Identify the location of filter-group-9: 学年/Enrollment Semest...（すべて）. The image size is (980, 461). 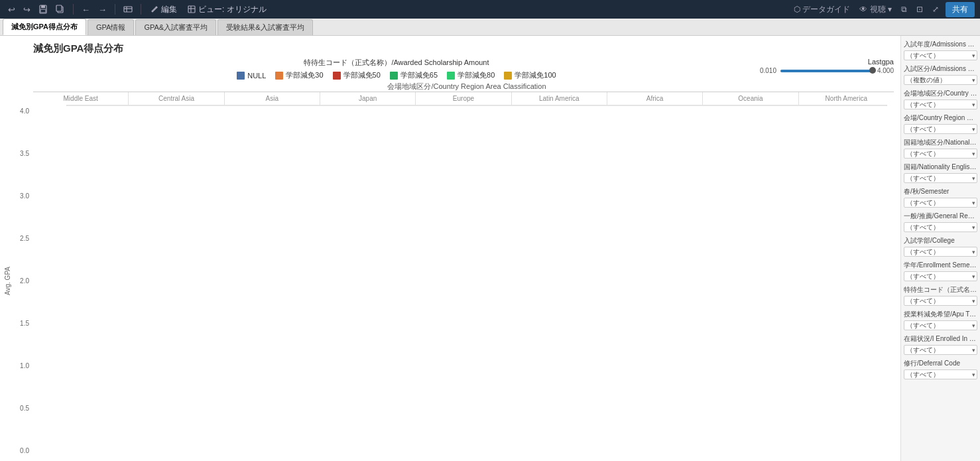
(940, 271).